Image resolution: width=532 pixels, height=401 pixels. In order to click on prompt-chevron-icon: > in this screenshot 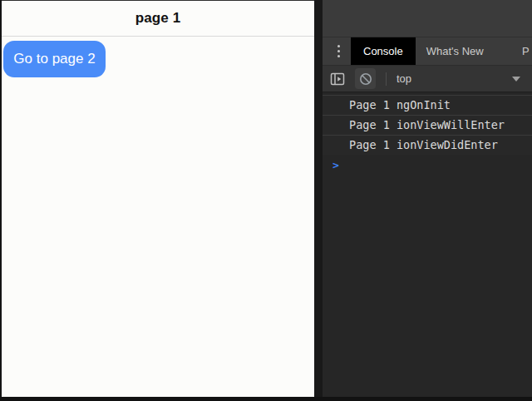, I will do `click(336, 165)`.